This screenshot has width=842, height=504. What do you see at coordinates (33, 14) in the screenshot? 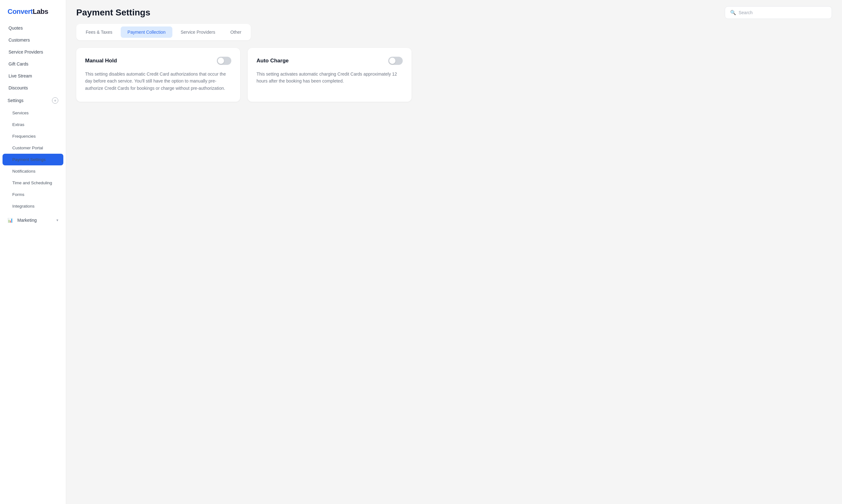
I see `brand-logo: ConvertLabs` at bounding box center [33, 14].